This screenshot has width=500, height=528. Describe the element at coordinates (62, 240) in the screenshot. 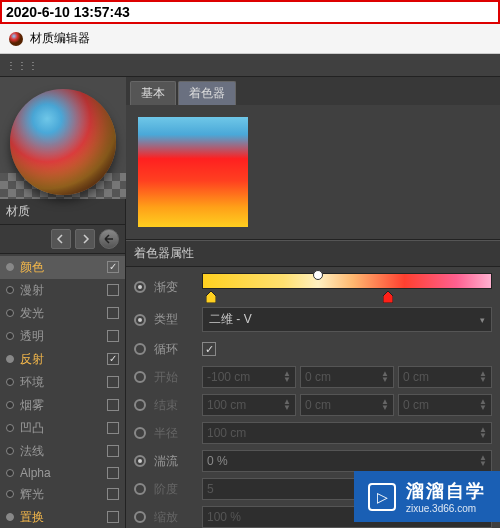

I see `material-toolbar` at that location.